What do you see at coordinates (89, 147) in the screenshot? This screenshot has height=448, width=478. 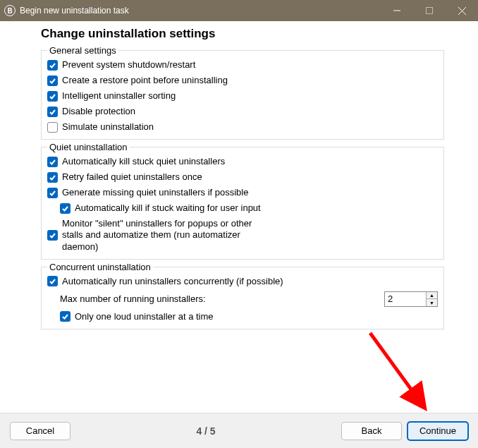 I see `group-quiet-legend: Quiet uninstallation` at bounding box center [89, 147].